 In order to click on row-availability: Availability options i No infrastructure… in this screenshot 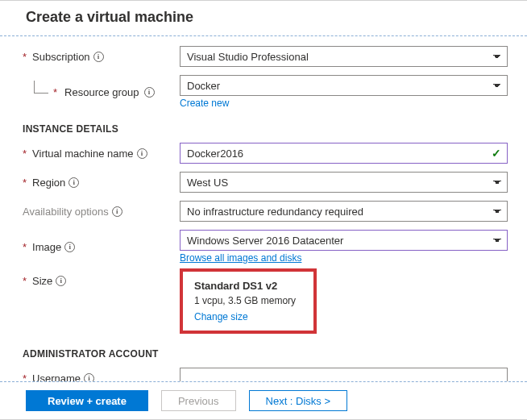, I will do `click(265, 211)`.